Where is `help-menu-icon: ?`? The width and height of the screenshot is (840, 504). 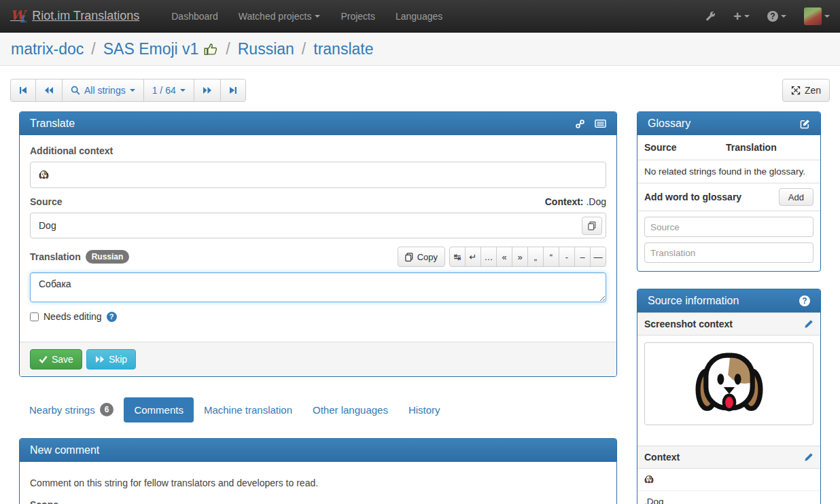 help-menu-icon: ? is located at coordinates (777, 16).